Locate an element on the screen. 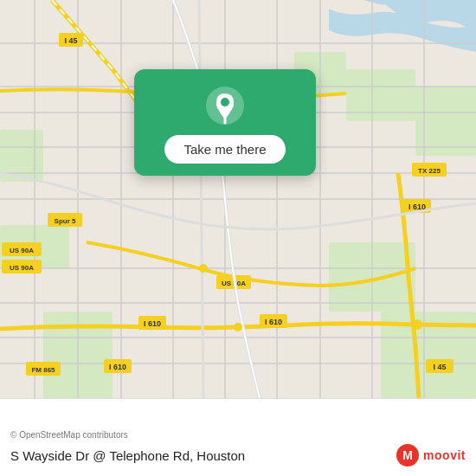 The width and height of the screenshot is (476, 476). take-me-there-button: Take me there is located at coordinates (225, 149).